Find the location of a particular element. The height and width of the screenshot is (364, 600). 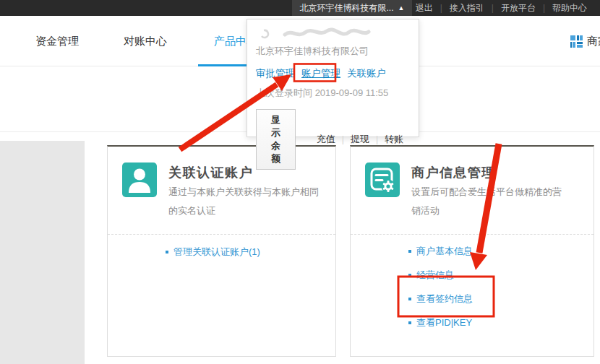

dropdown-bottom-row: 显示余额 充值 | 提现 | 转账 is located at coordinates (333, 139).